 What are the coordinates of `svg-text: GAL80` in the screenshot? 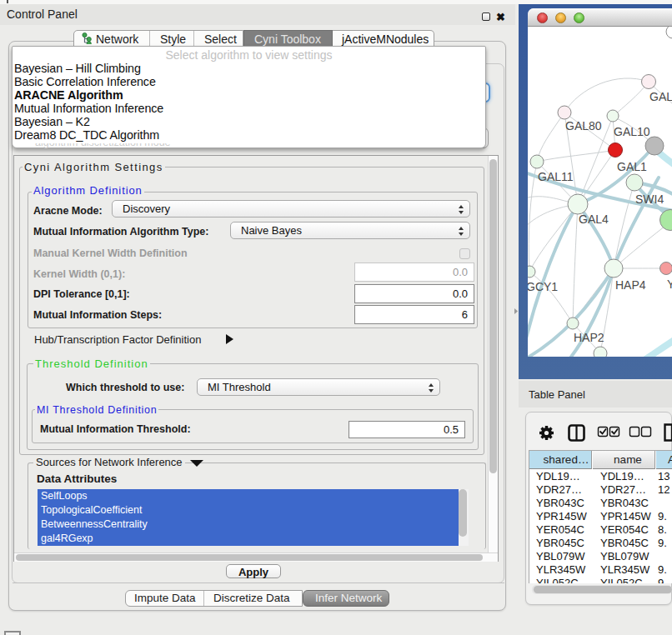 It's located at (584, 126).